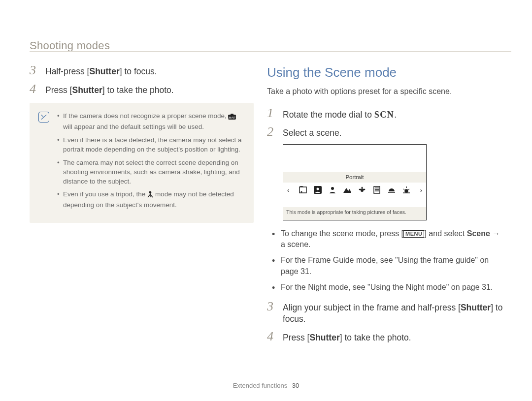 Image resolution: width=532 pixels, height=401 pixels. Describe the element at coordinates (232, 118) in the screenshot. I see `smart-icon: SMART` at that location.